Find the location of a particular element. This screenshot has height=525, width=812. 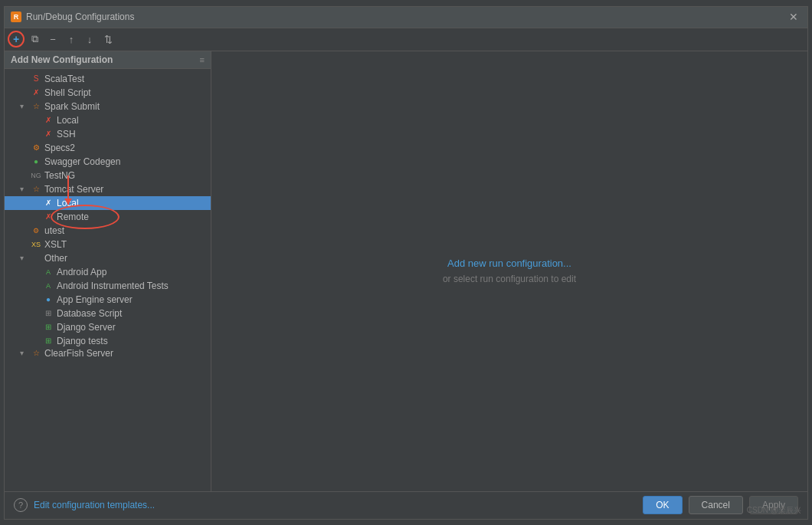

scalatest-label: ScalaTest is located at coordinates (64, 79).